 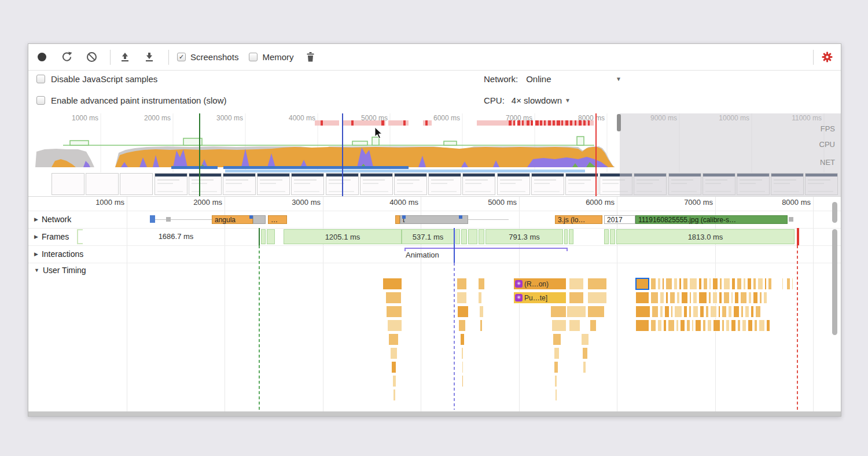 What do you see at coordinates (52, 237) in the screenshot?
I see `track-frames: ▶ Frames` at bounding box center [52, 237].